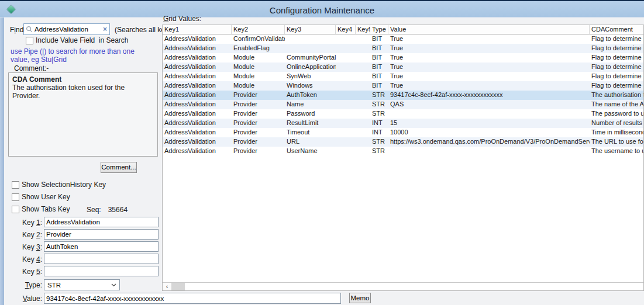  What do you see at coordinates (119, 167) in the screenshot?
I see `comment-button: Comment...` at bounding box center [119, 167].